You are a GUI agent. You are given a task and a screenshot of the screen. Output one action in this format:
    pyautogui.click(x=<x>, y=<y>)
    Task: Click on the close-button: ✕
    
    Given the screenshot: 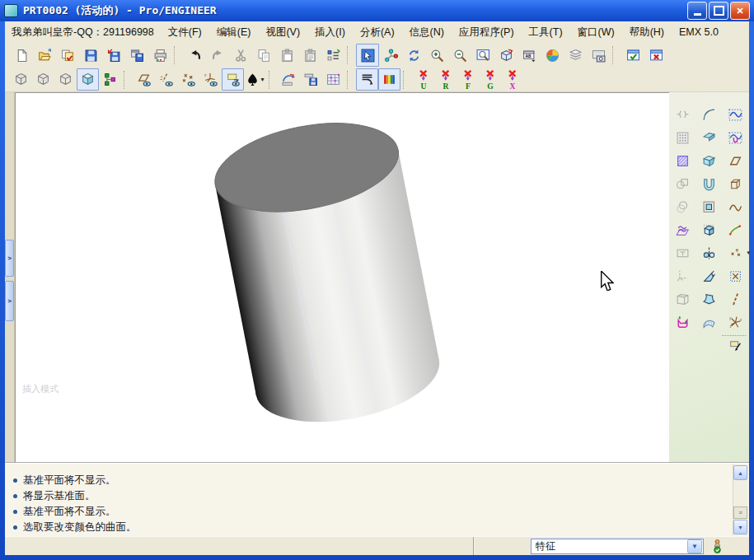 What is the action you would take?
    pyautogui.click(x=740, y=11)
    